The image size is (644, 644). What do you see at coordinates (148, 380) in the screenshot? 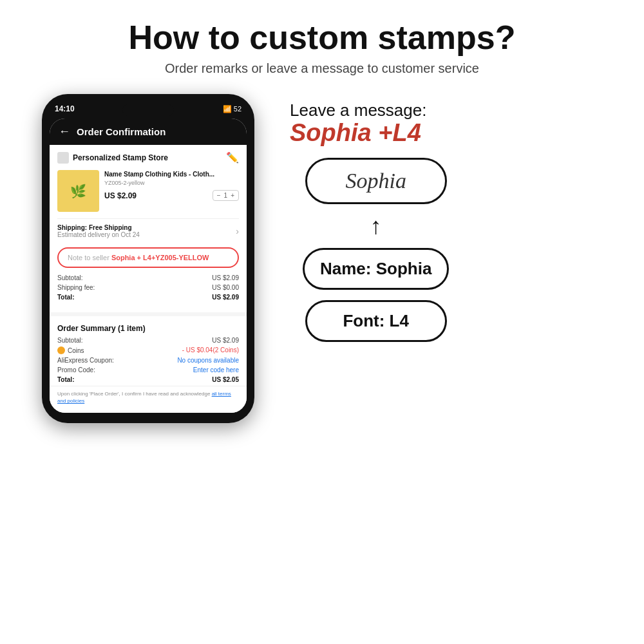
I see `summary-total-row: Total: US $2.05` at bounding box center [148, 380].